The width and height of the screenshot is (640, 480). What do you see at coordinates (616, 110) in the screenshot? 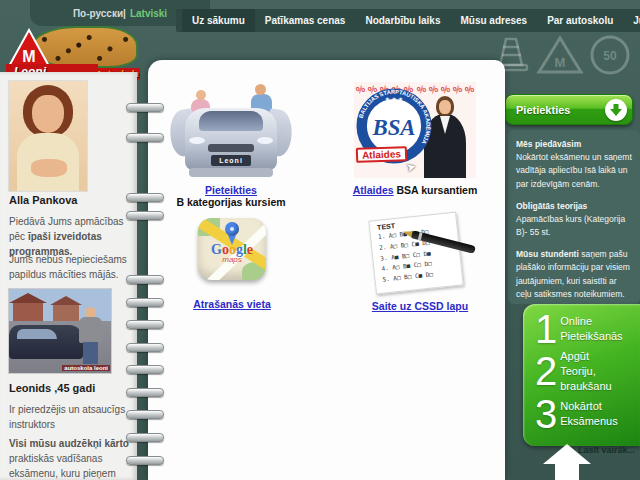
I see `arrow-down-circle-icon` at bounding box center [616, 110].